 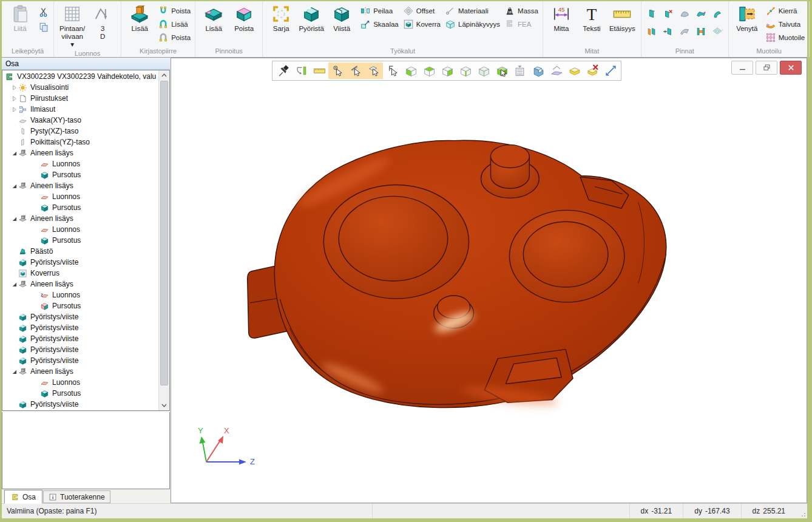 I want to click on scroll-up-button, so click(x=164, y=75).